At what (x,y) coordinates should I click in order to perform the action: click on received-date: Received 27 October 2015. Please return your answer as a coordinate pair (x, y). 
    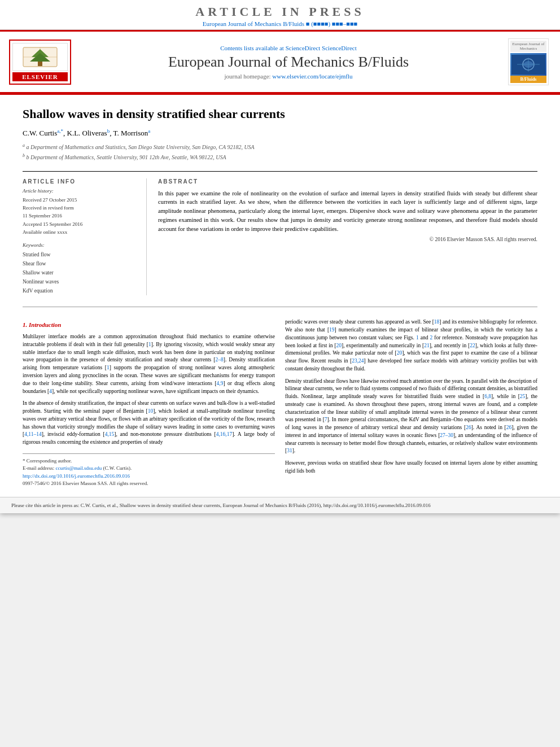
    Looking at the image, I should click on (80, 200).